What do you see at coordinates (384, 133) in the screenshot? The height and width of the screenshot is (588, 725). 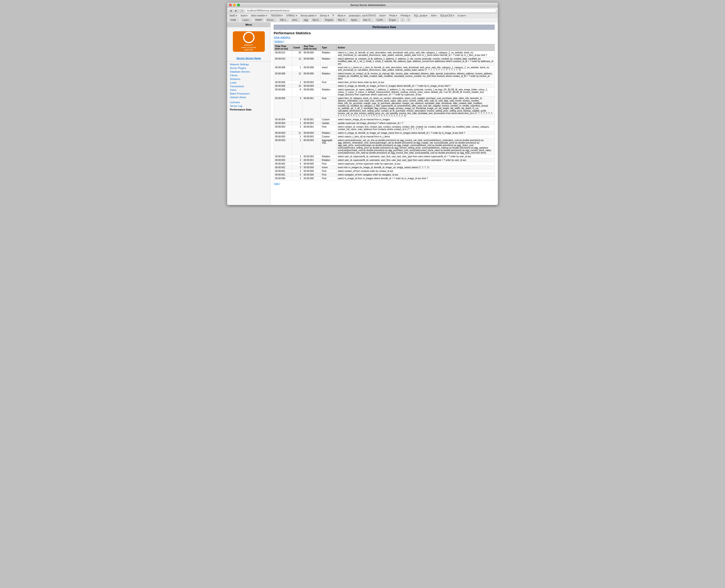 I see `table-row: 00:00:003 11 00:00:000 Relation select m…` at bounding box center [384, 133].